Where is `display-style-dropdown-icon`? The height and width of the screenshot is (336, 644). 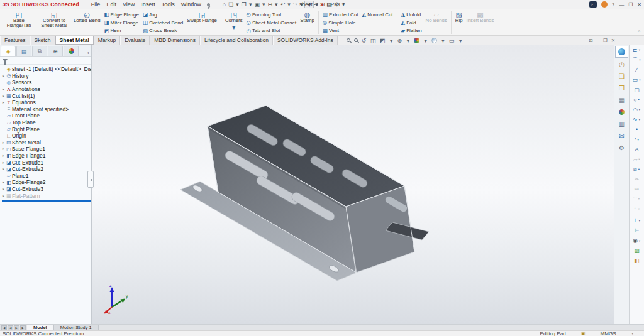 display-style-dropdown-icon is located at coordinates (391, 40).